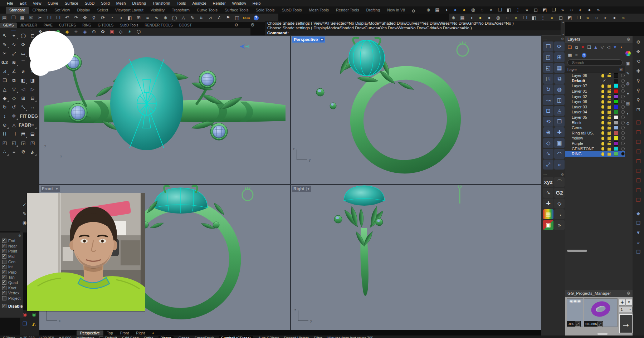 This screenshot has width=644, height=338. What do you see at coordinates (76, 18) in the screenshot?
I see `tool-icon: ↷` at bounding box center [76, 18].